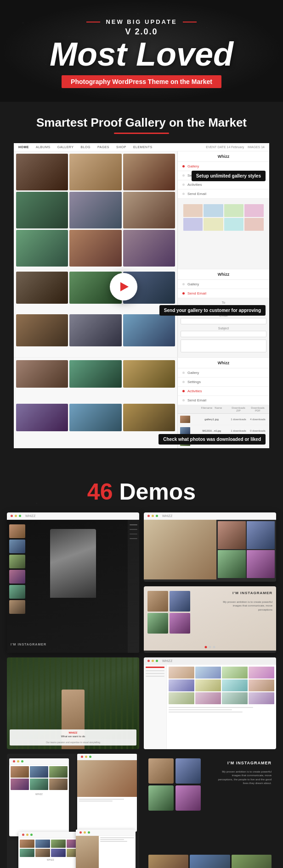 This screenshot has width=283, height=868. Describe the element at coordinates (223, 346) in the screenshot. I see `form-input-body` at that location.